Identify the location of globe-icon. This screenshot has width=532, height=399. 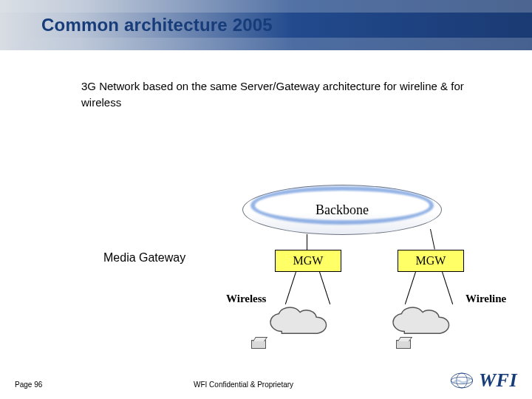
(462, 381).